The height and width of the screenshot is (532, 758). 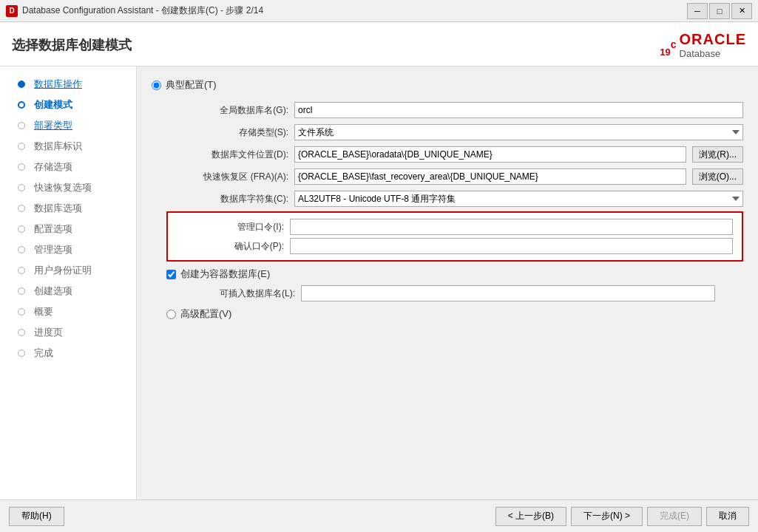 What do you see at coordinates (228, 200) in the screenshot?
I see `charset-label: 数据库字符集(C):` at bounding box center [228, 200].